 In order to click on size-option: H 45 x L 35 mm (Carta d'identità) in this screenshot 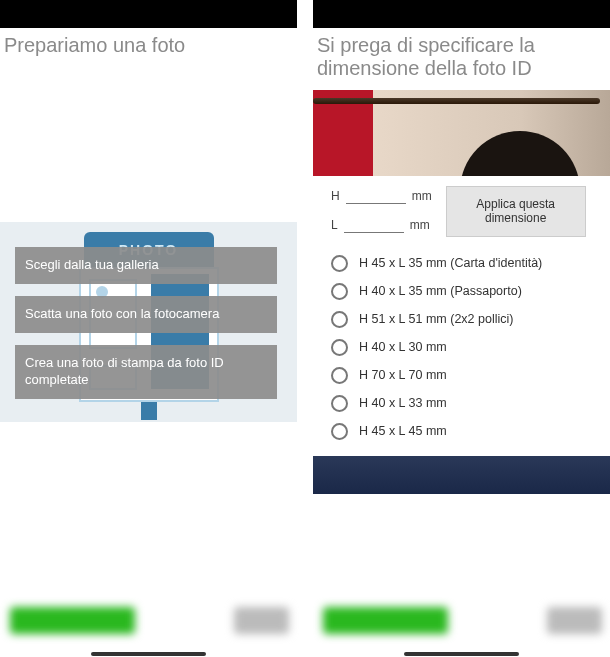, I will do `click(462, 264)`.